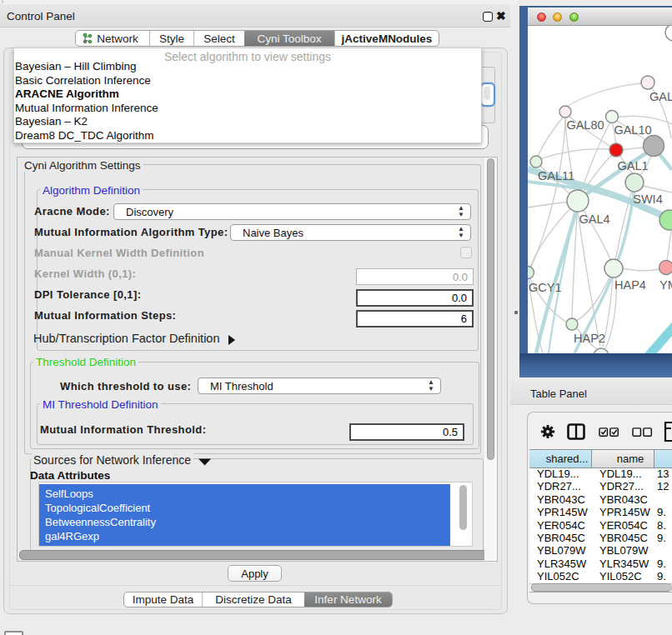 This screenshot has width=672, height=635. I want to click on svg-text: GAL2, so click(660, 97).